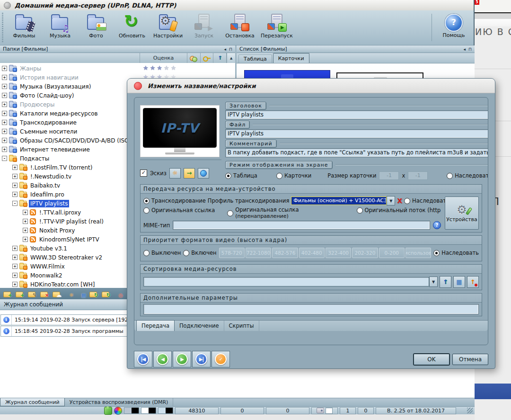 The width and height of the screenshot is (511, 420). Describe the element at coordinates (96, 27) in the screenshot. I see `toolbar-button-photo: Фото` at that location.